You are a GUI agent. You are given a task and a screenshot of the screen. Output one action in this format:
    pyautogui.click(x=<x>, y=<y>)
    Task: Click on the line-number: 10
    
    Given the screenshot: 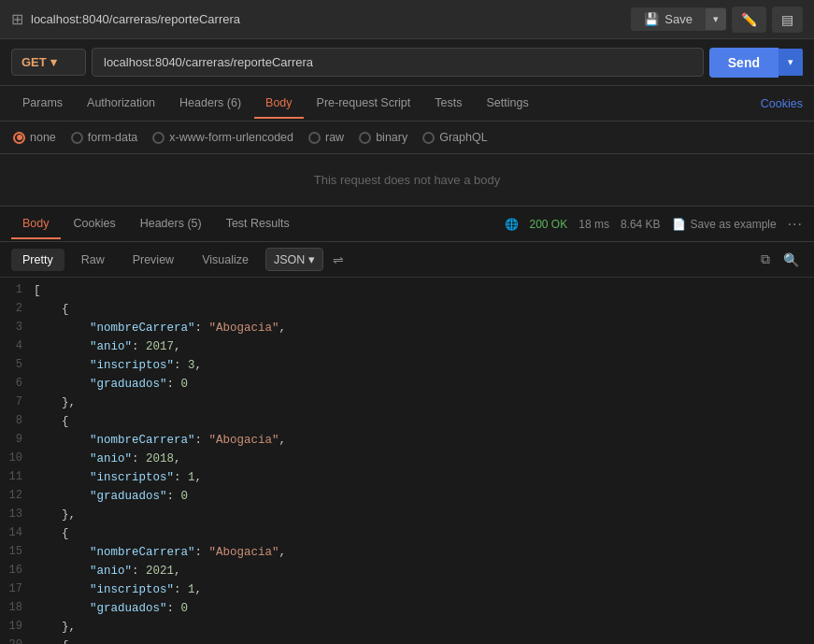 What is the action you would take?
    pyautogui.click(x=17, y=458)
    